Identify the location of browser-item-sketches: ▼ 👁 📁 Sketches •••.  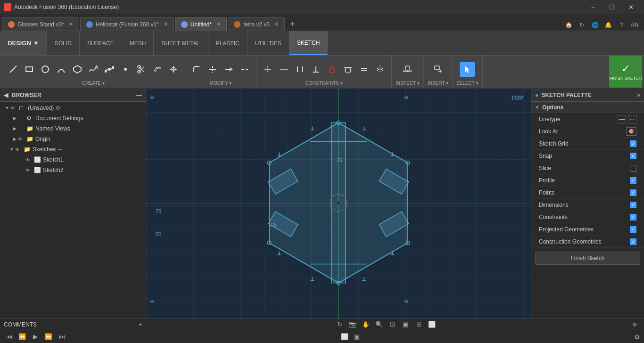
(73, 149).